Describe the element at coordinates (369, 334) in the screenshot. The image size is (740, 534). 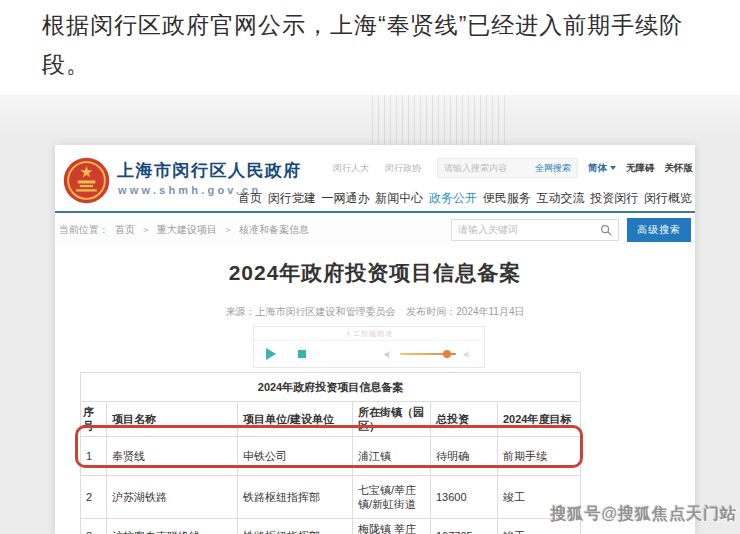
I see `audio-reader-label: 人工智能朗读` at that location.